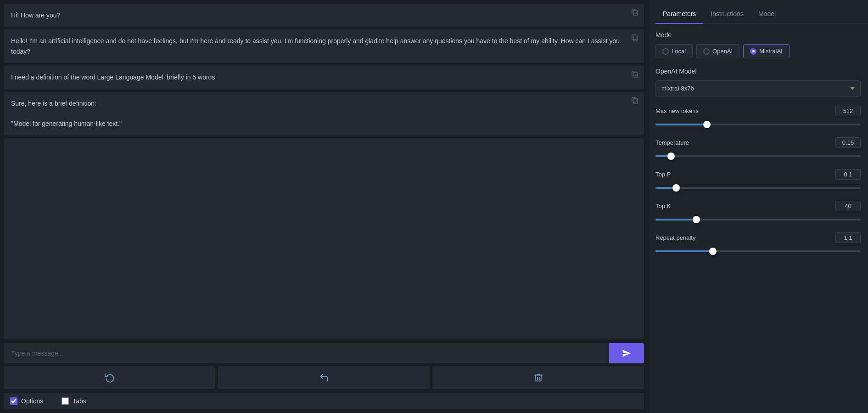 The width and height of the screenshot is (868, 413). I want to click on slider-top-p-header: Top P 0.1, so click(758, 175).